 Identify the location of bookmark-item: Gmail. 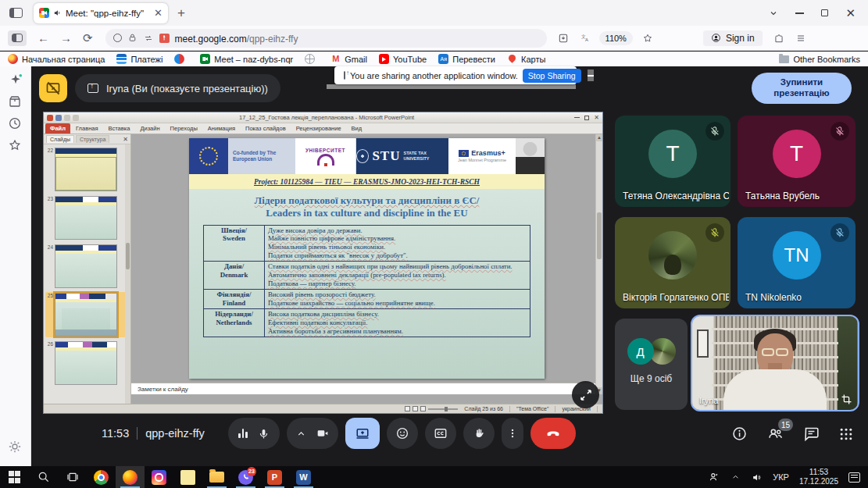
(348, 59).